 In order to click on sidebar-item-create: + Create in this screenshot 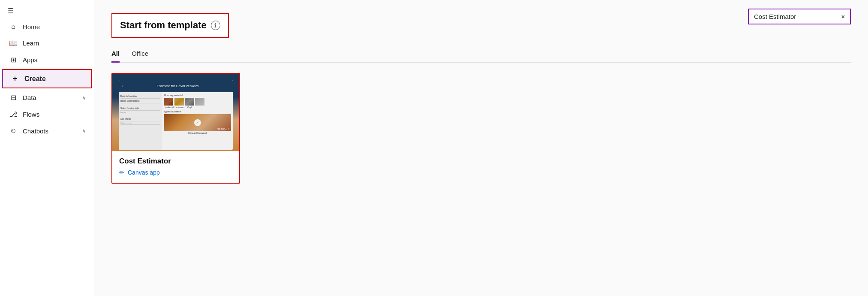, I will do `click(47, 79)`.